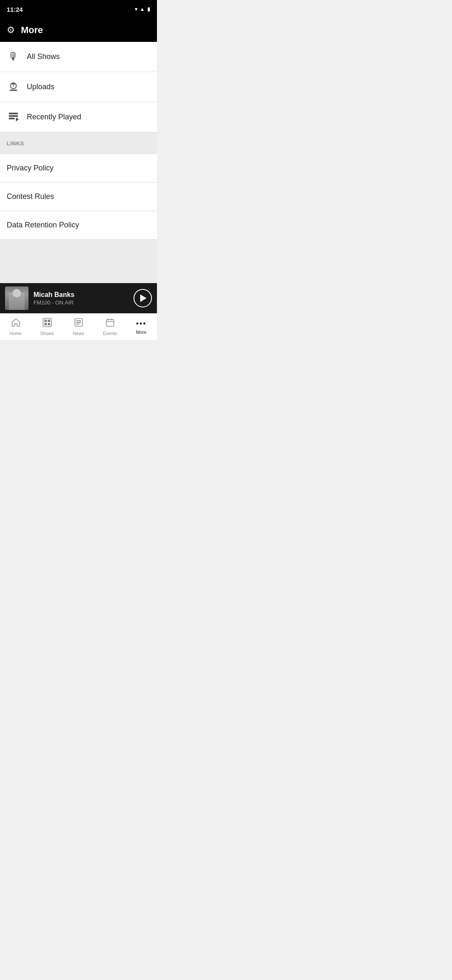  I want to click on home-icon, so click(16, 324).